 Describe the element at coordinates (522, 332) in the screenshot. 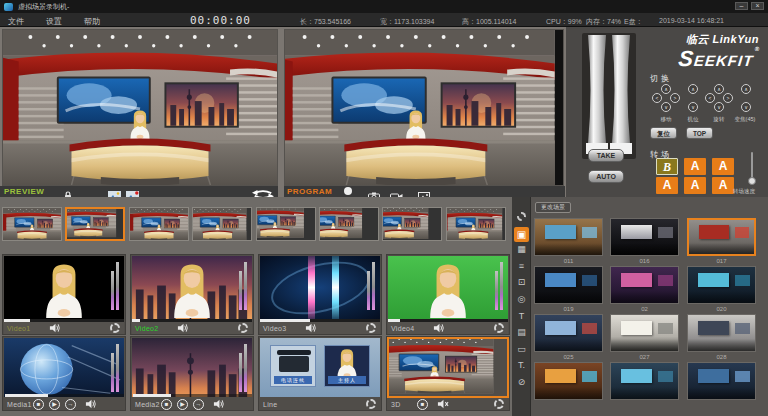

I see `layers-icon: ▤` at that location.